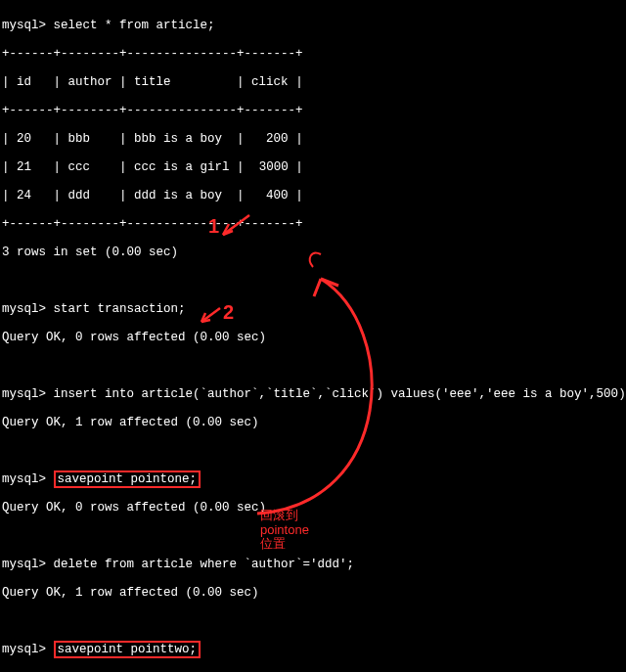 Image resolution: width=626 pixels, height=672 pixels. What do you see at coordinates (204, 564) in the screenshot?
I see `cmd-text: delete from article where `author`='ddd'…` at bounding box center [204, 564].